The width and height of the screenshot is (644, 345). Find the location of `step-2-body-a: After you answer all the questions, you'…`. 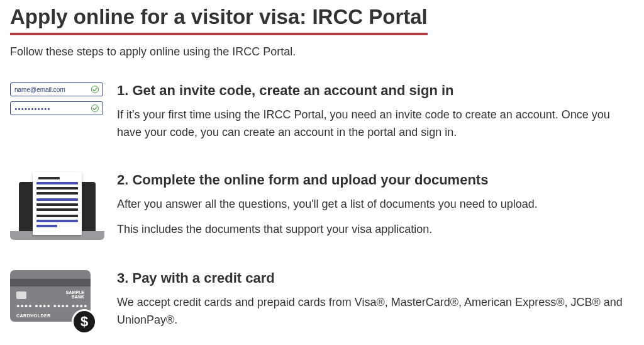

step-2-body-a: After you answer all the questions, you'… is located at coordinates (375, 205).